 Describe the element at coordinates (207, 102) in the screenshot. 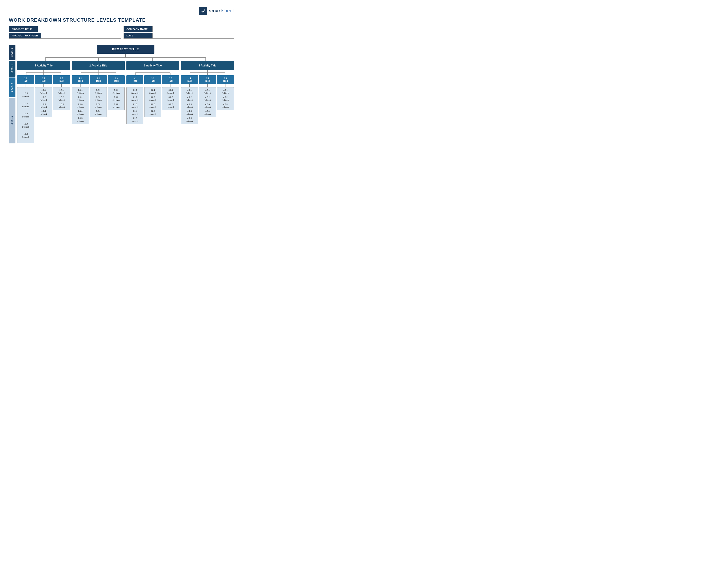

I see `activity-4-section: 4 Activity Title 4.1 Task 4.1.1Subtask` at that location.